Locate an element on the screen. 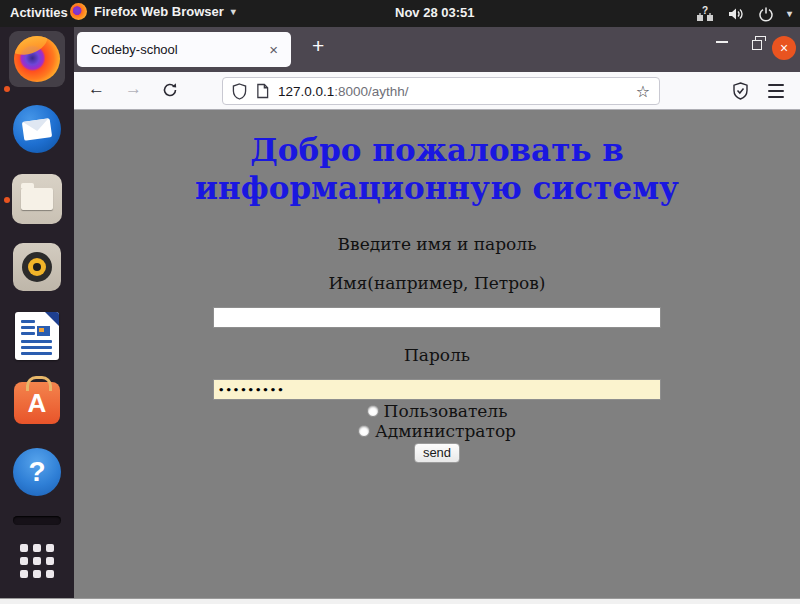  network-status-icon: ? is located at coordinates (705, 14).